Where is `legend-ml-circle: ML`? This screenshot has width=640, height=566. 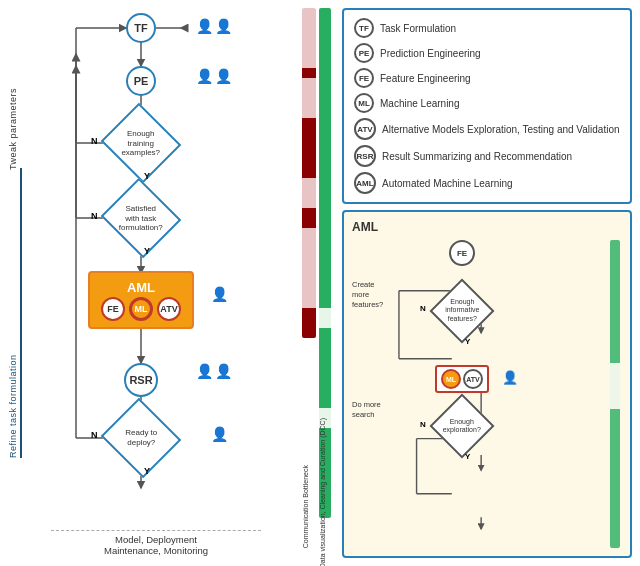
legend-ml-circle: ML is located at coordinates (364, 103).